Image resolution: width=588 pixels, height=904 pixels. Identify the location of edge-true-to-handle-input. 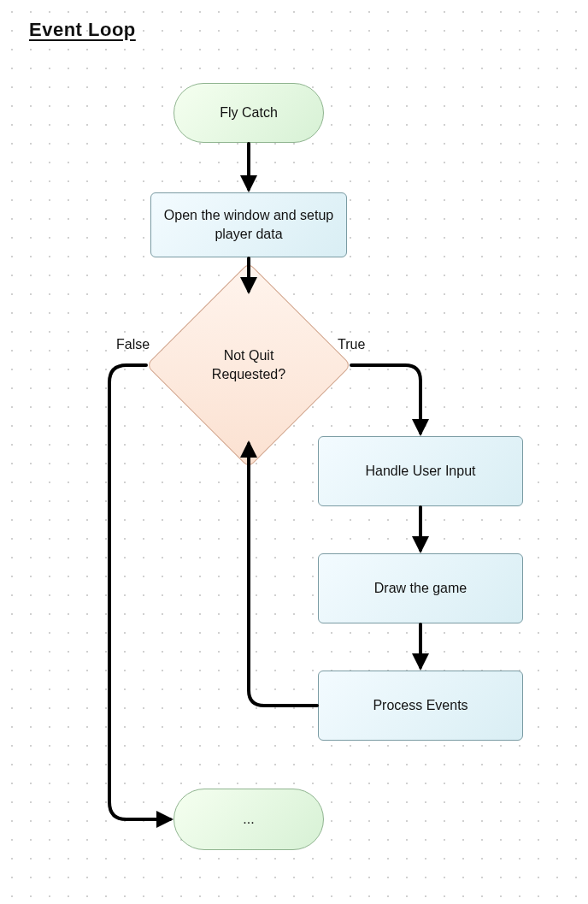
(386, 399).